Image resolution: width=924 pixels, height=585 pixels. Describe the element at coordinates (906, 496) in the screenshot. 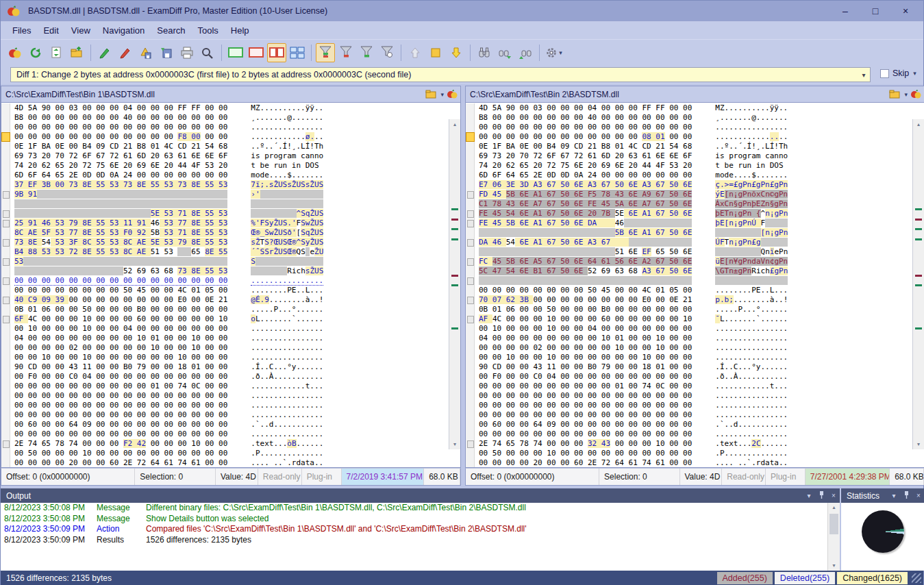

I see `statistics-pin-icon` at that location.